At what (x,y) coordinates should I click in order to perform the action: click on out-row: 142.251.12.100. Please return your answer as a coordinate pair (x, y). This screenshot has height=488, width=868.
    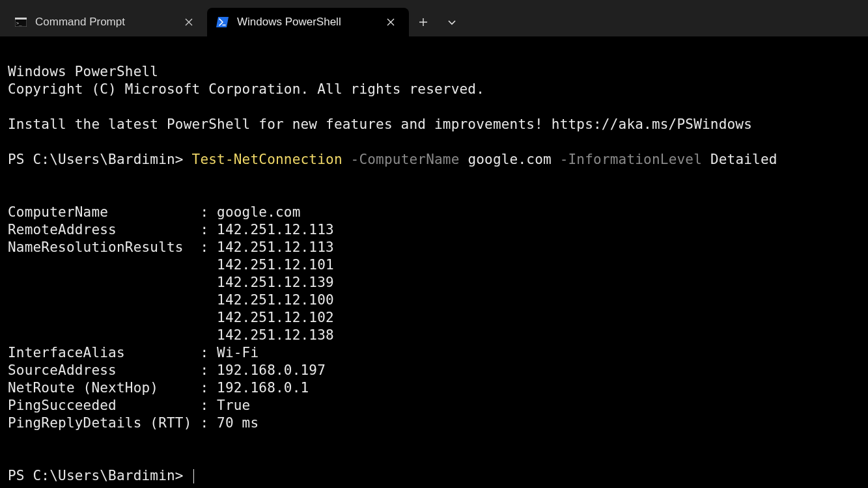
    Looking at the image, I should click on (171, 300).